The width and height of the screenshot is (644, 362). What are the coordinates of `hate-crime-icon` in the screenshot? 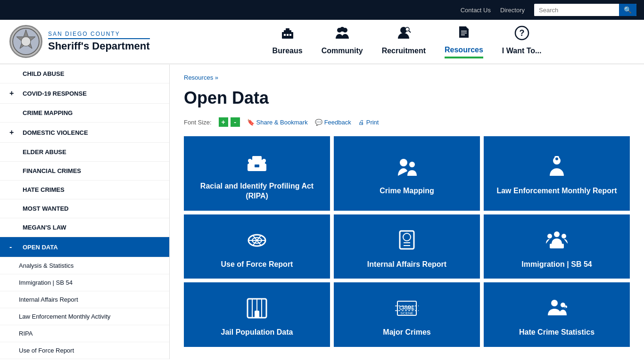 It's located at (557, 309).